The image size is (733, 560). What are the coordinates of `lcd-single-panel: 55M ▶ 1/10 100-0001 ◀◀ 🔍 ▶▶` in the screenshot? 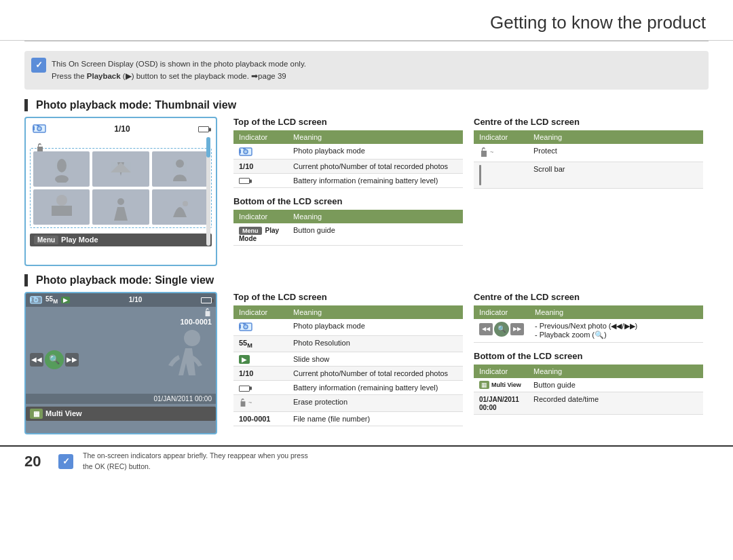 It's located at (121, 363).